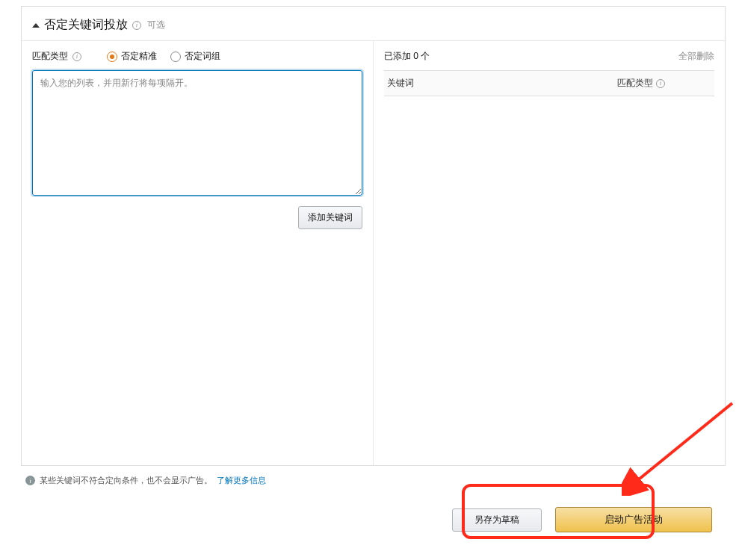  Describe the element at coordinates (196, 57) in the screenshot. I see `radio-negative-phrase: 否定词组` at that location.